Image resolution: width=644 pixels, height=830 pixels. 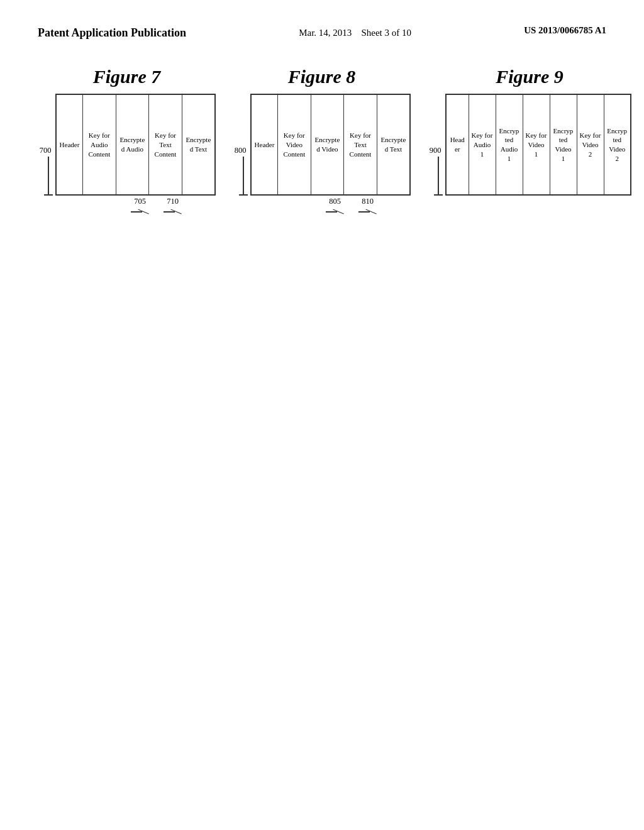 What do you see at coordinates (482, 145) in the screenshot?
I see `cell-key-audio1-9: Key for Audio 1` at bounding box center [482, 145].